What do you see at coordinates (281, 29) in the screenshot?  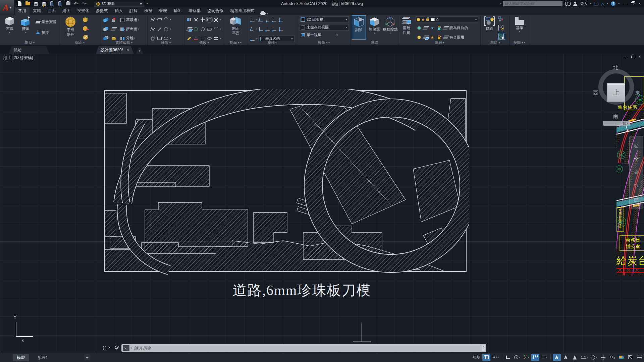 I see `ucs-zaxis-icon` at bounding box center [281, 29].